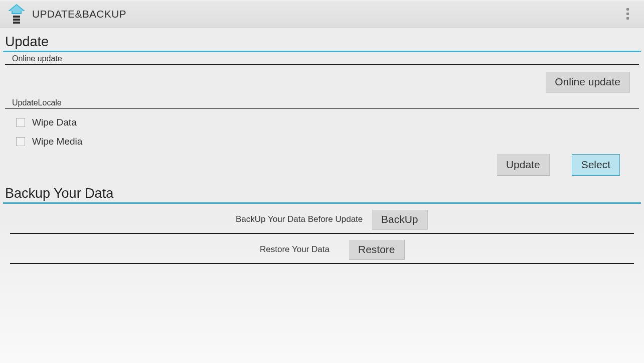 This screenshot has width=644, height=363. I want to click on backup-before-label: BackUp Your Data Before Update, so click(299, 219).